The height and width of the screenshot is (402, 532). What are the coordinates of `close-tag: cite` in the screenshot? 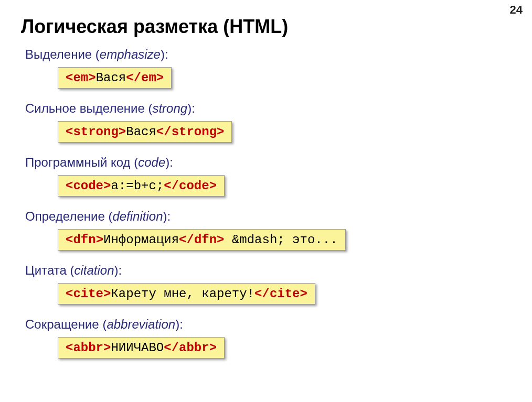 It's located at (285, 294).